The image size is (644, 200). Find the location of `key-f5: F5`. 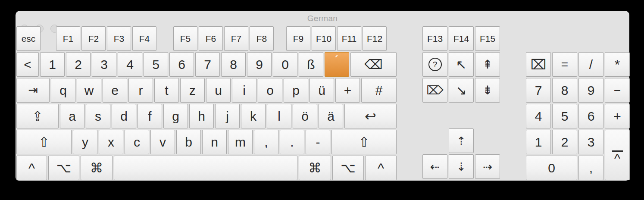

key-f5: F5 is located at coordinates (185, 39).